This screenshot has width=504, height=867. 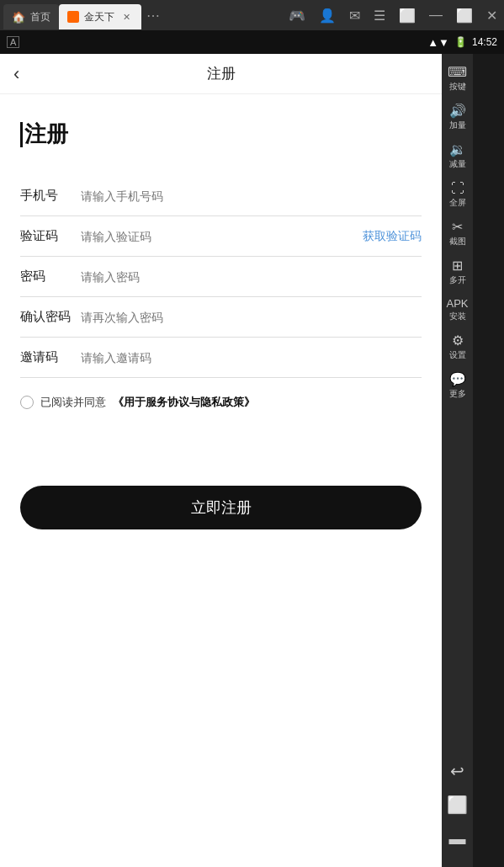 What do you see at coordinates (458, 838) in the screenshot?
I see `recents-nav-button: ▬` at bounding box center [458, 838].